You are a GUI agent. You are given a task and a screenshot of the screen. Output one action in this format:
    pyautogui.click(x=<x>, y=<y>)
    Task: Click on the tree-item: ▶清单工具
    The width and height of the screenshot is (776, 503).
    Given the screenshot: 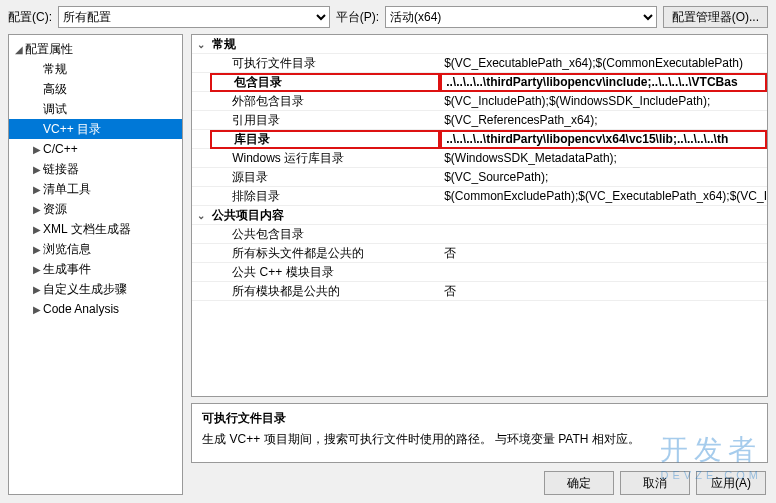 What is the action you would take?
    pyautogui.click(x=96, y=189)
    